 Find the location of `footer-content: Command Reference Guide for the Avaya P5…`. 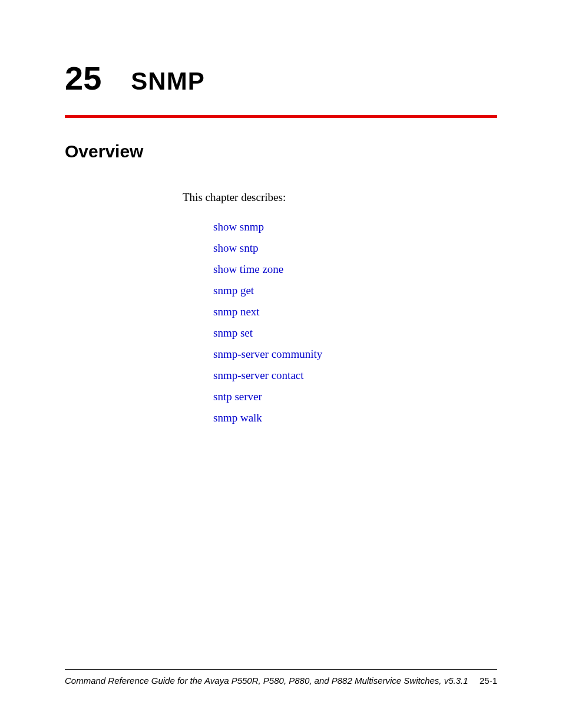

footer-content: Command Reference Guide for the Avaya P5… is located at coordinates (281, 680).